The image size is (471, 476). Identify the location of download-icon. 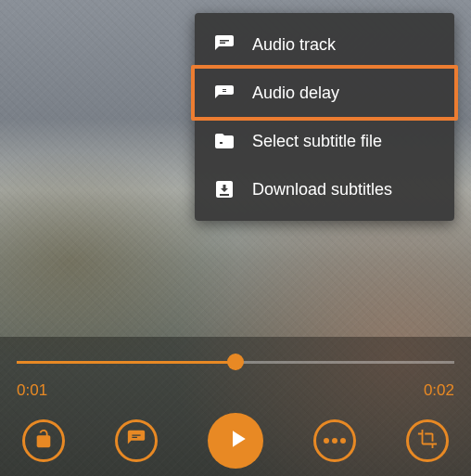
(224, 189).